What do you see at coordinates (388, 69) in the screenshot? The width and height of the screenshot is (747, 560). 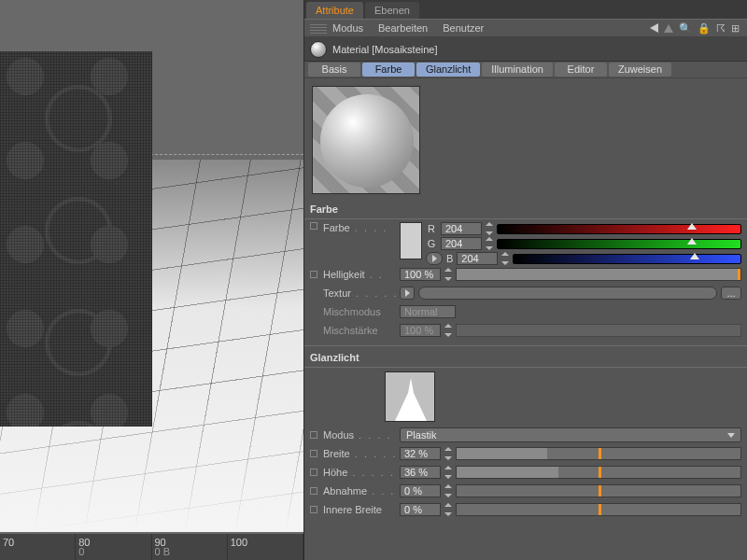 I see `ctab-farbe: Farbe` at bounding box center [388, 69].